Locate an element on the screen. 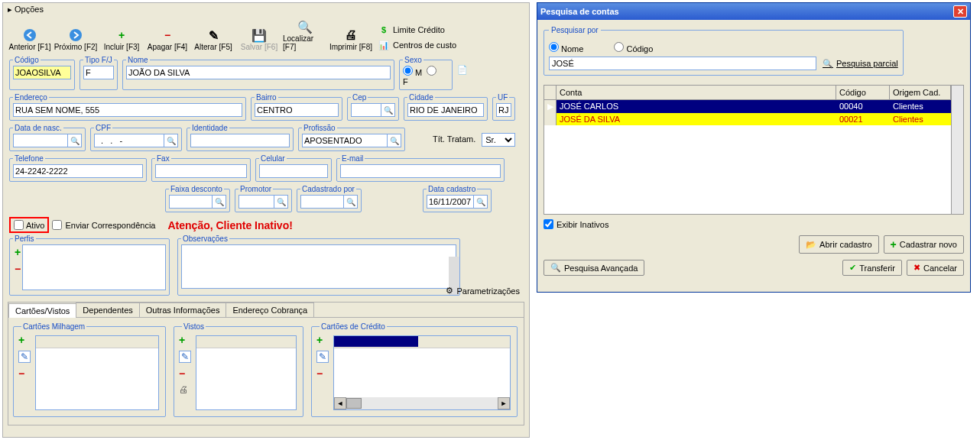  email-input is located at coordinates (420, 171).